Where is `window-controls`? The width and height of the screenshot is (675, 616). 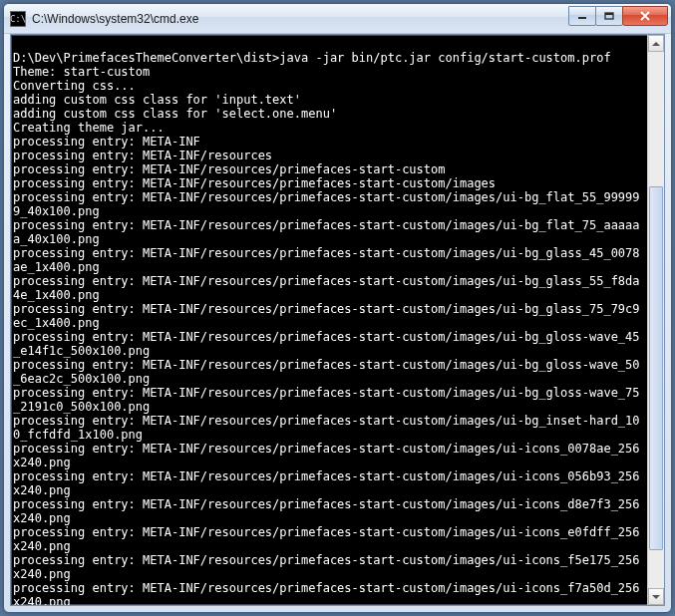
window-controls is located at coordinates (618, 19).